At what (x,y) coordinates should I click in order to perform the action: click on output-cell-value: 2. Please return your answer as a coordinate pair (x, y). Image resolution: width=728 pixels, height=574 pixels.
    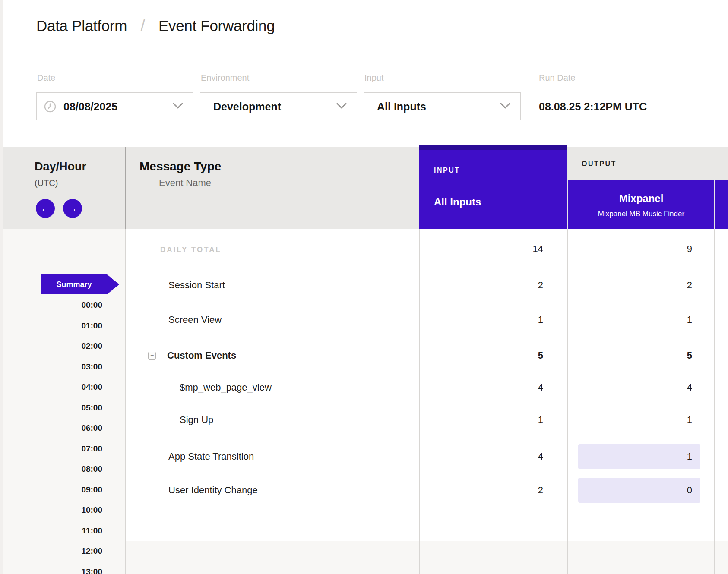
    Looking at the image, I should click on (690, 285).